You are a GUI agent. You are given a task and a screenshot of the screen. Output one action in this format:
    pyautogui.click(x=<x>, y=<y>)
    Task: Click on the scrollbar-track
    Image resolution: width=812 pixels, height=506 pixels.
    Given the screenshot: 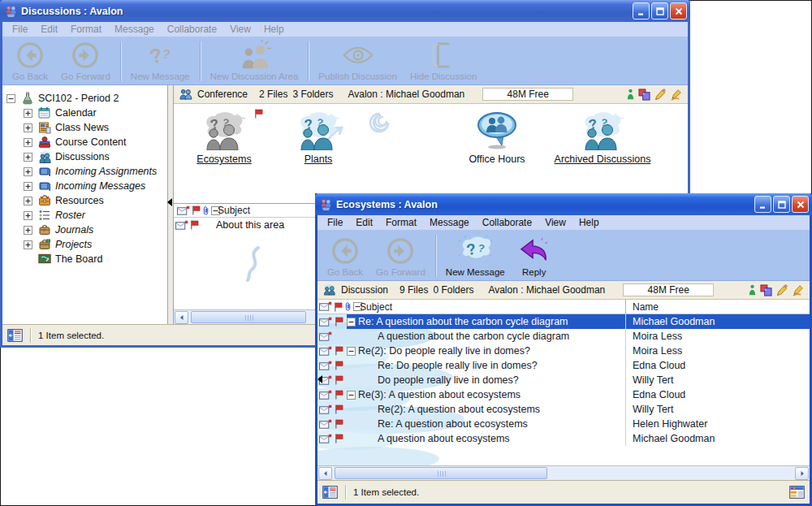 What is the action you would take?
    pyautogui.click(x=564, y=474)
    